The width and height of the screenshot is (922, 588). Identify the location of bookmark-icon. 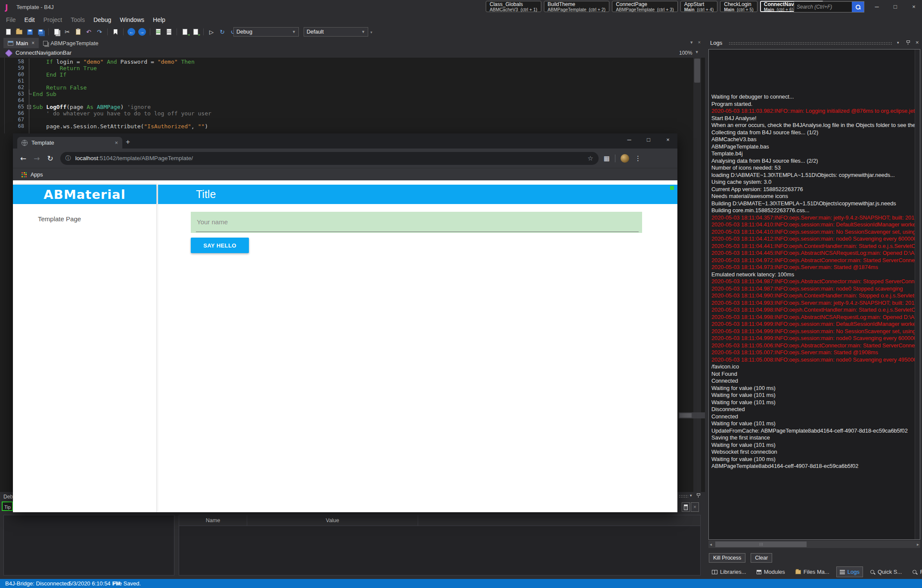
(115, 32).